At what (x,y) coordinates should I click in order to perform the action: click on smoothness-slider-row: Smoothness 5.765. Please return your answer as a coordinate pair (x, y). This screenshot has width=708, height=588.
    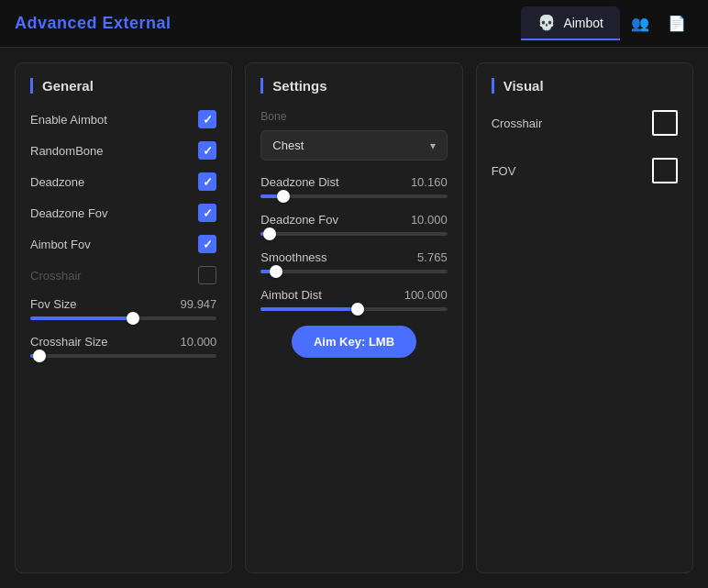
    Looking at the image, I should click on (354, 262).